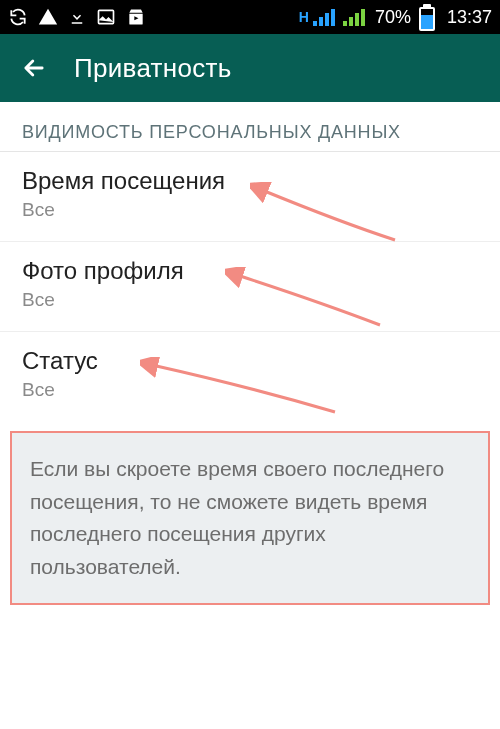 The image size is (500, 729). Describe the element at coordinates (250, 376) in the screenshot. I see `setting-status: Статус Все` at that location.